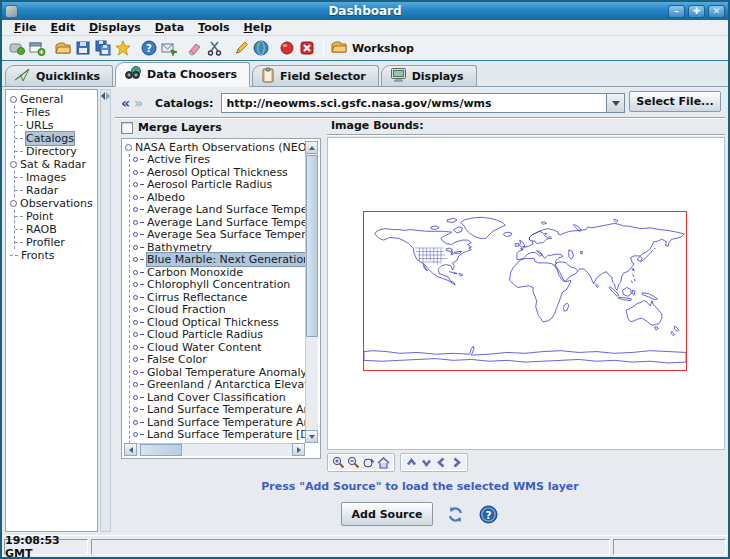  Describe the element at coordinates (307, 48) in the screenshot. I see `stop-icon` at that location.